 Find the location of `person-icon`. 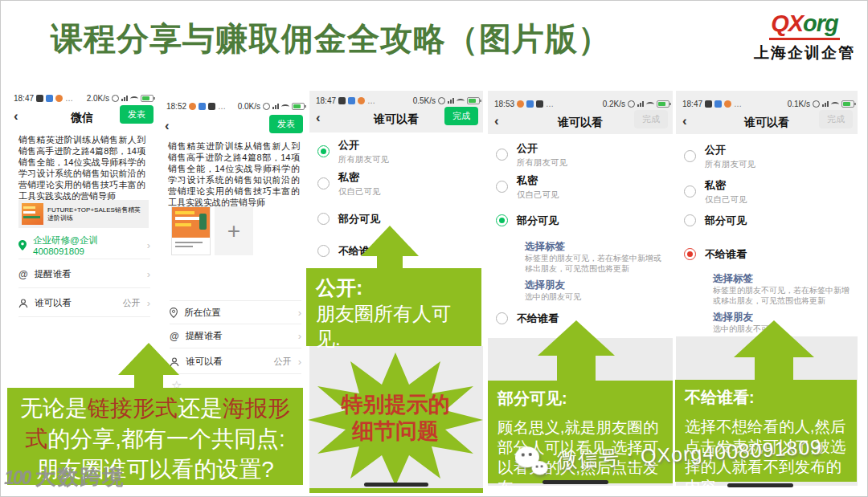

person-icon is located at coordinates (23, 303).